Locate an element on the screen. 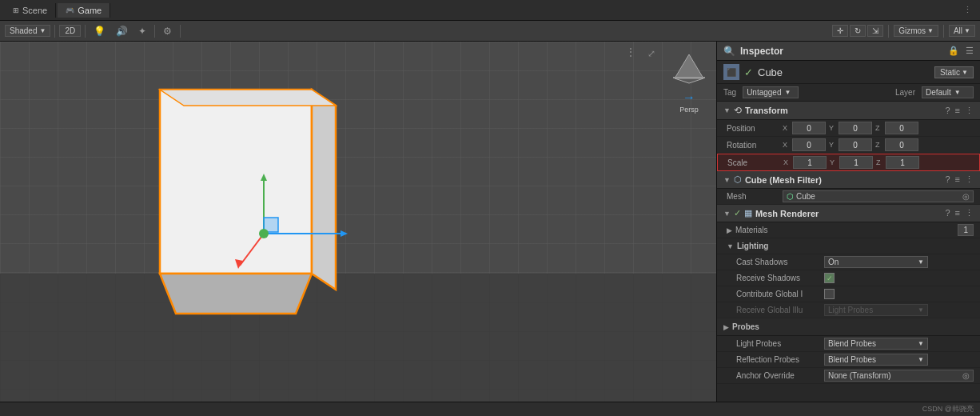  mesh-renderer-header: ▼ ✓ ▦ Mesh Renderer ? ≡ ⋮ is located at coordinates (849, 214).